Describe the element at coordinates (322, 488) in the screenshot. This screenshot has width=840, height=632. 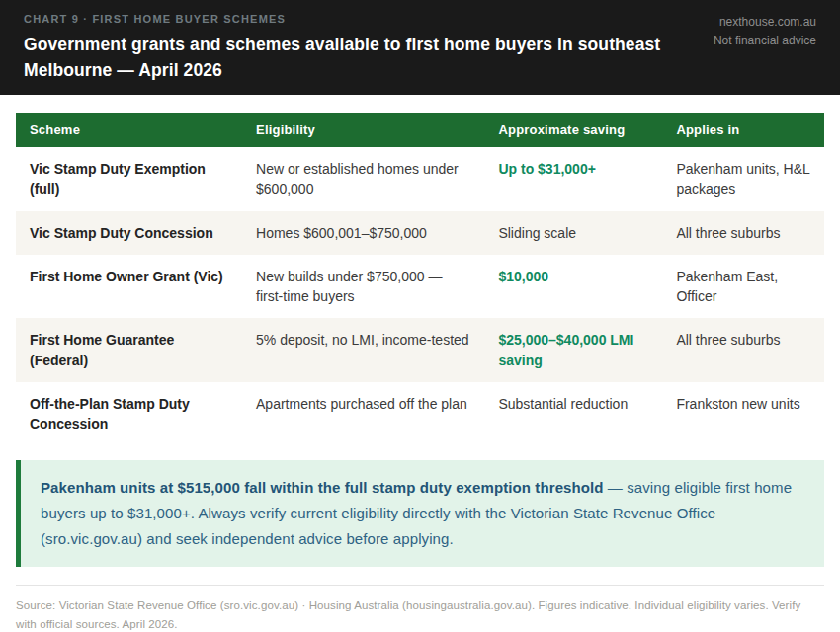
I see `callout-highlight: Pakenham units at $515,000 fall within t…` at that location.